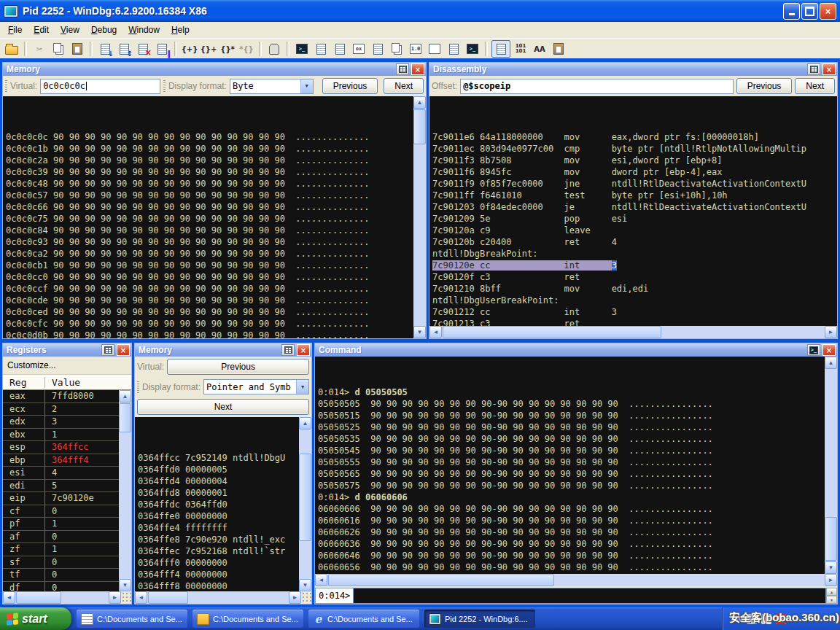 The height and width of the screenshot is (630, 840). Describe the element at coordinates (364, 618) in the screenshot. I see `taskbar-task-button: e C:\Documents and Se...` at that location.